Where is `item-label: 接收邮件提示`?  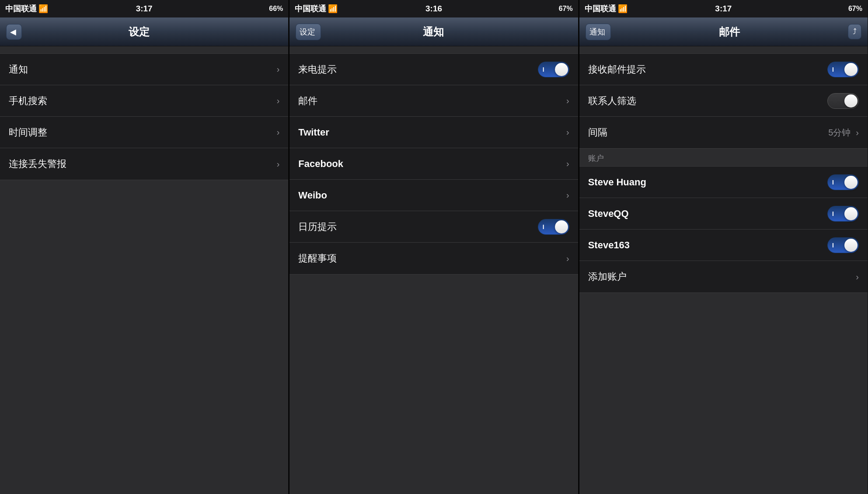 item-label: 接收邮件提示 is located at coordinates (708, 70).